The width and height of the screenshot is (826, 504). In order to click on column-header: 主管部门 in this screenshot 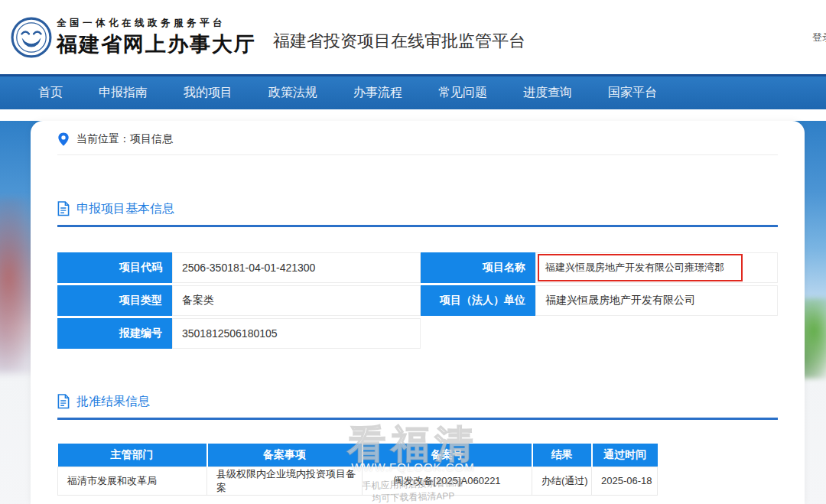, I will do `click(133, 455)`.